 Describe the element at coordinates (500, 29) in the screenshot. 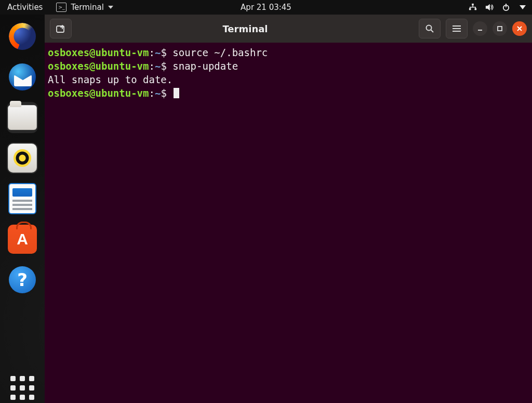

I see `window-maximize-button` at that location.